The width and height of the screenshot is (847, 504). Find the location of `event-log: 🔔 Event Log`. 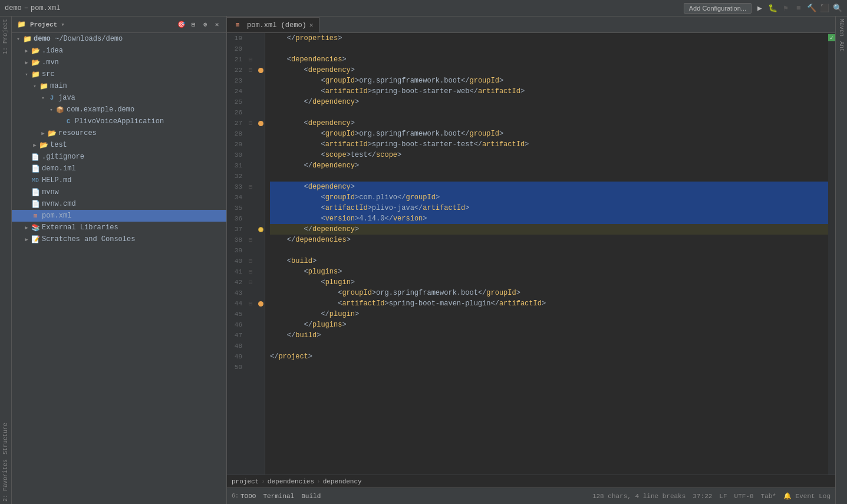

event-log: 🔔 Event Log is located at coordinates (807, 496).